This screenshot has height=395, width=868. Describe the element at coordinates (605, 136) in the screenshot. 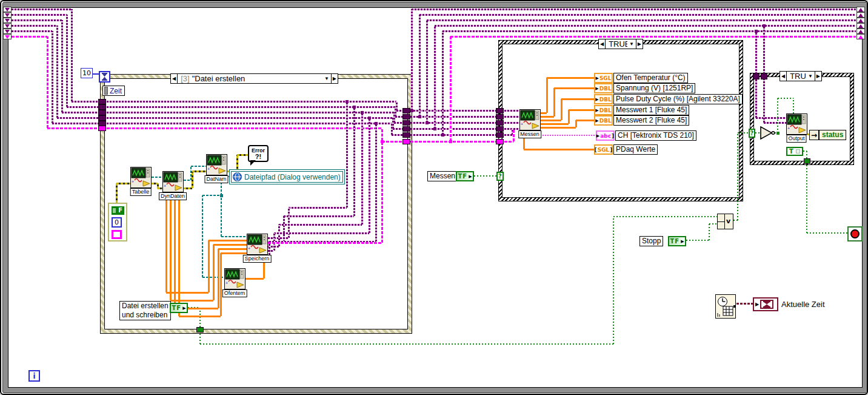

I see `indicator-terminal: ▶abc]` at that location.